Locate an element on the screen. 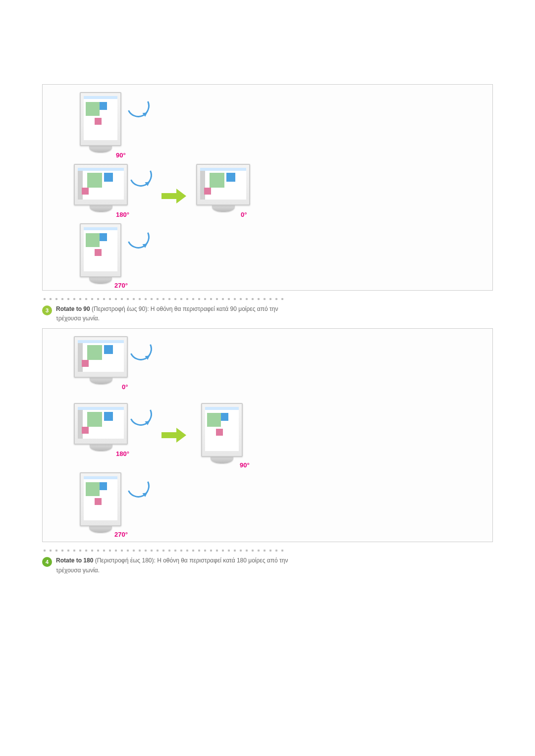  angle-180: 180° is located at coordinates (123, 215).